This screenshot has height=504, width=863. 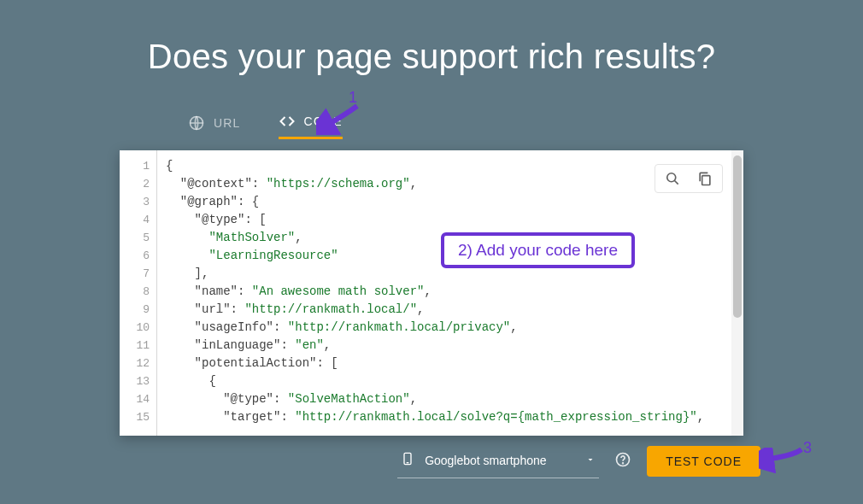 I want to click on code-angle-icon, so click(x=287, y=121).